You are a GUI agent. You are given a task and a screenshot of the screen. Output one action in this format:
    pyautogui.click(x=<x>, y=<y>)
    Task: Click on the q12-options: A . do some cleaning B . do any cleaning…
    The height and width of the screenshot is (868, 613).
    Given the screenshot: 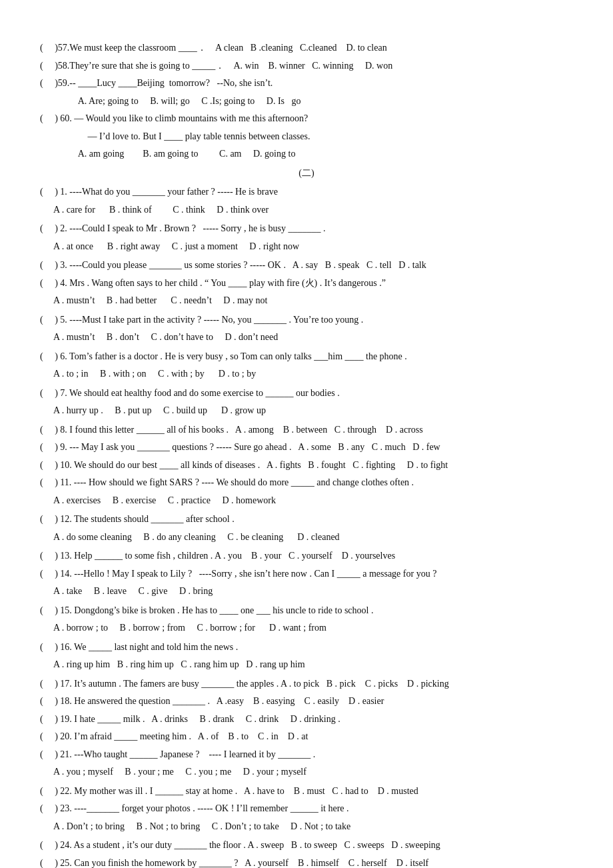 What is the action you would take?
    pyautogui.click(x=306, y=537)
    